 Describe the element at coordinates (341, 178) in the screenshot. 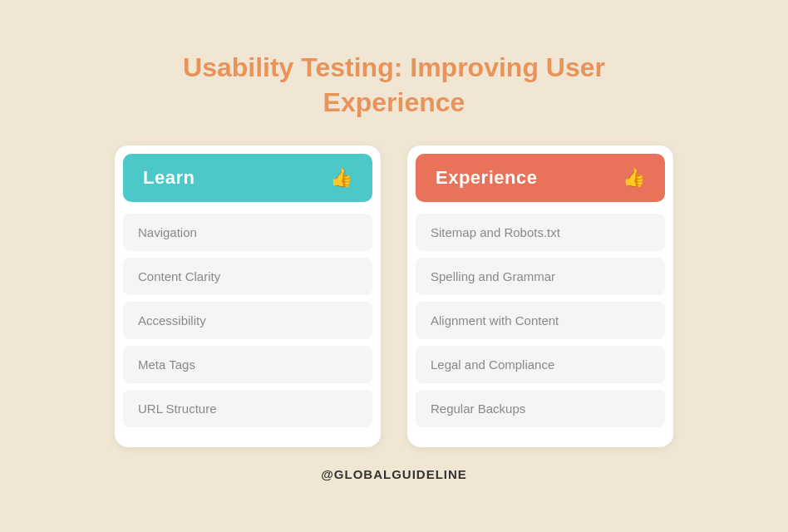

I see `learn-thumbs-icon: 👍` at that location.